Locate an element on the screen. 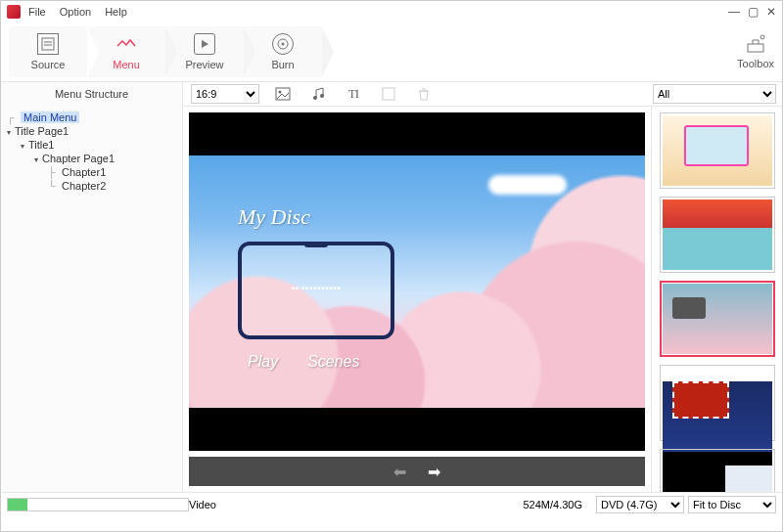 The image size is (783, 532). size-readout: 524M/4.30G is located at coordinates (552, 505).